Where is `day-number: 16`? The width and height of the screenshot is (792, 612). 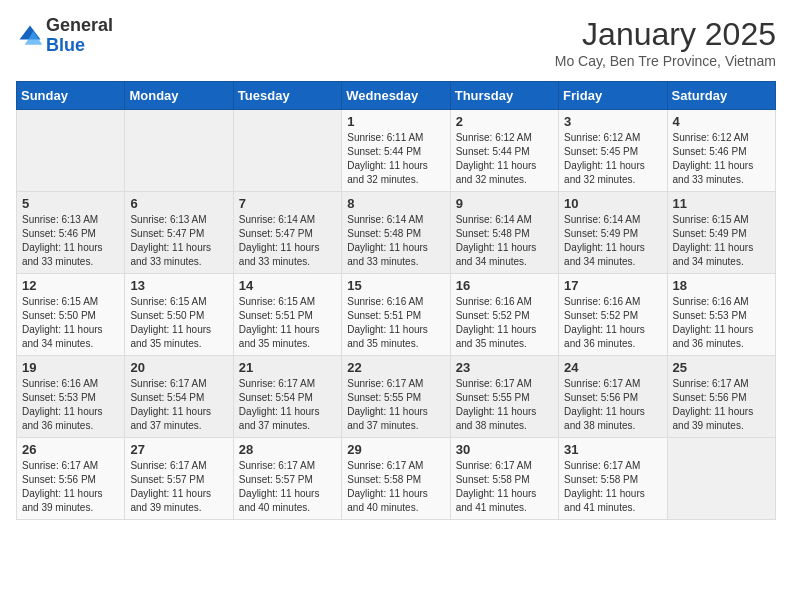
day-number: 16 is located at coordinates (504, 286).